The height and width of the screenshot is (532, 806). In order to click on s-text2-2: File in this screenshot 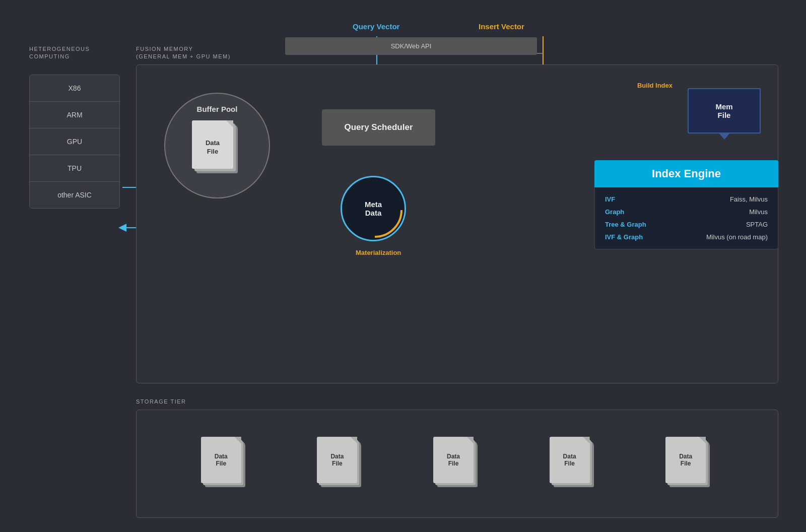, I will do `click(338, 463)`.